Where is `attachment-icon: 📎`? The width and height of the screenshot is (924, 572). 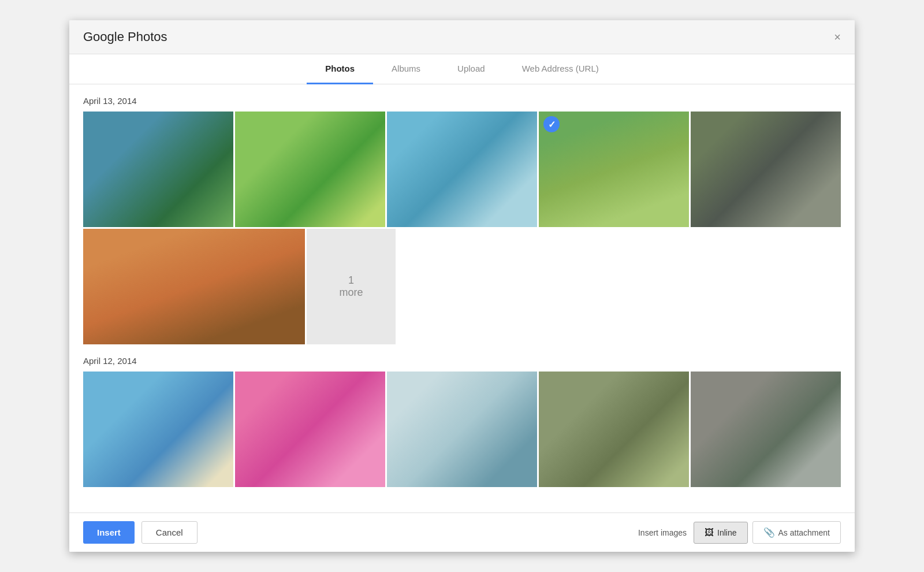 attachment-icon: 📎 is located at coordinates (769, 533).